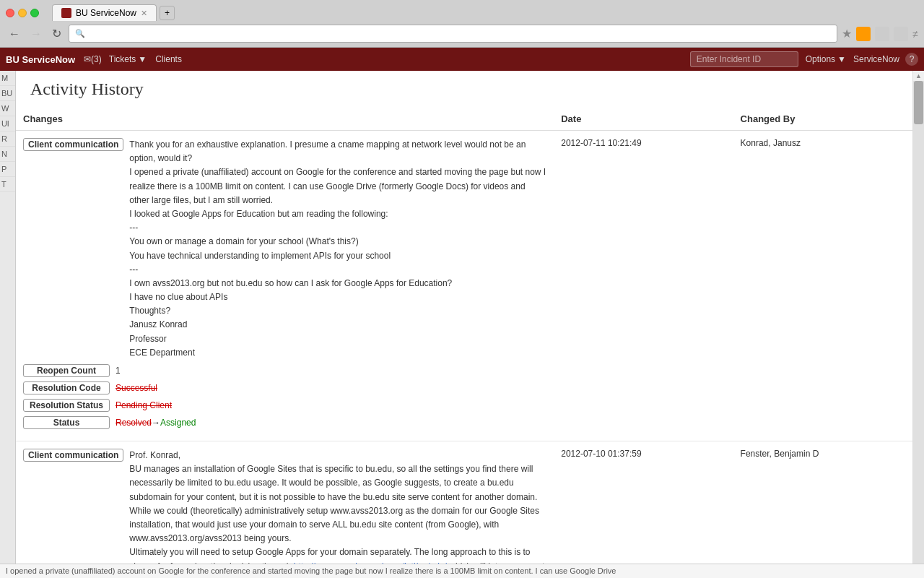  I want to click on expand-icon: ≠, so click(915, 34).